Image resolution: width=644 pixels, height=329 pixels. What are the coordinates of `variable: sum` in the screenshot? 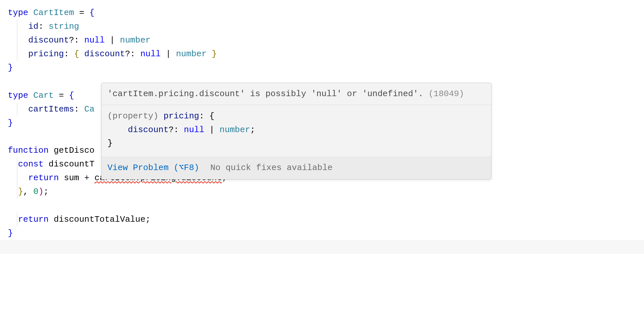 It's located at (72, 178).